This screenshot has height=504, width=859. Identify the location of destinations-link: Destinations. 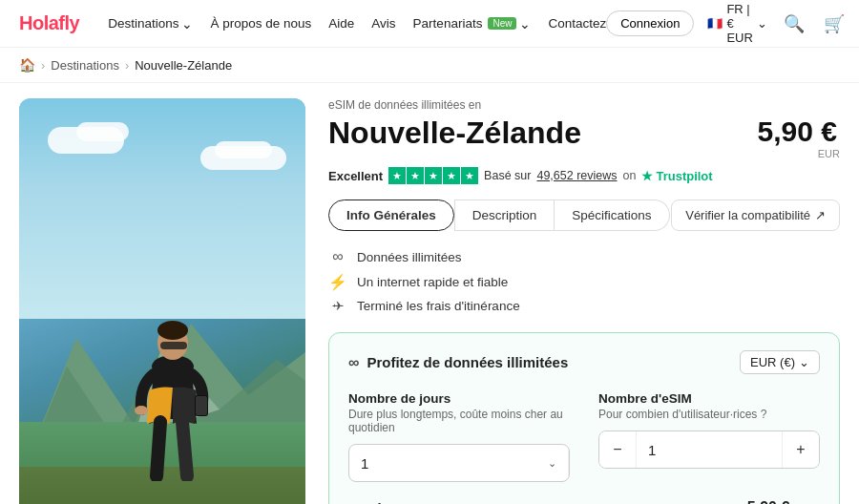
(85, 65).